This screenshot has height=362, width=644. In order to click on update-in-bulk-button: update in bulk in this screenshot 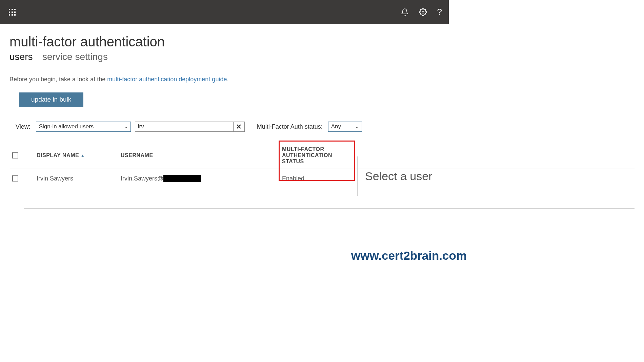, I will do `click(51, 100)`.